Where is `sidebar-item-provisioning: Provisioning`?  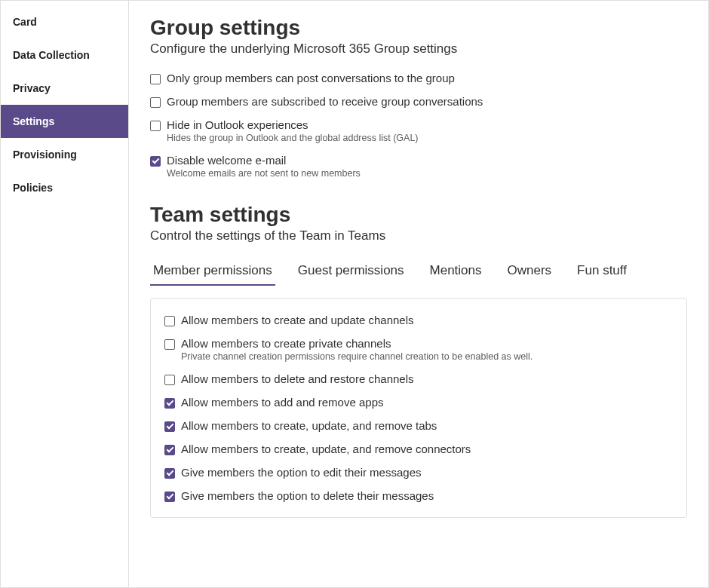
sidebar-item-provisioning: Provisioning is located at coordinates (65, 155).